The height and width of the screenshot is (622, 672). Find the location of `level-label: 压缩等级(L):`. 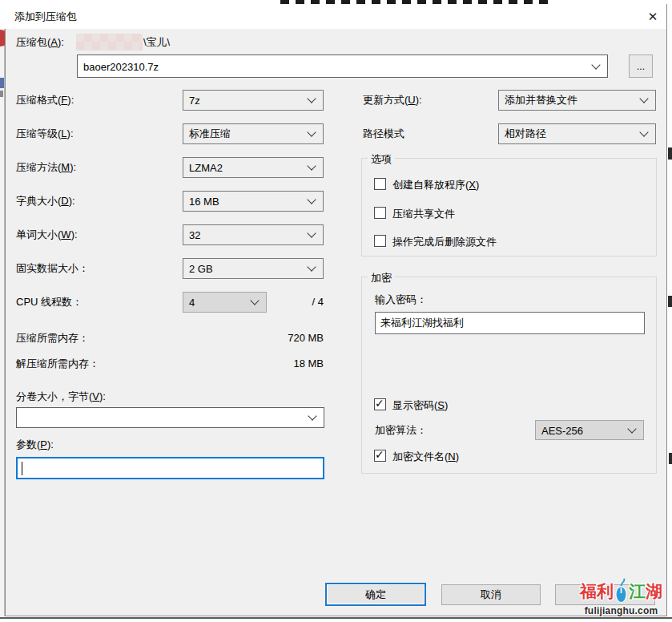

level-label: 压缩等级(L): is located at coordinates (45, 134).